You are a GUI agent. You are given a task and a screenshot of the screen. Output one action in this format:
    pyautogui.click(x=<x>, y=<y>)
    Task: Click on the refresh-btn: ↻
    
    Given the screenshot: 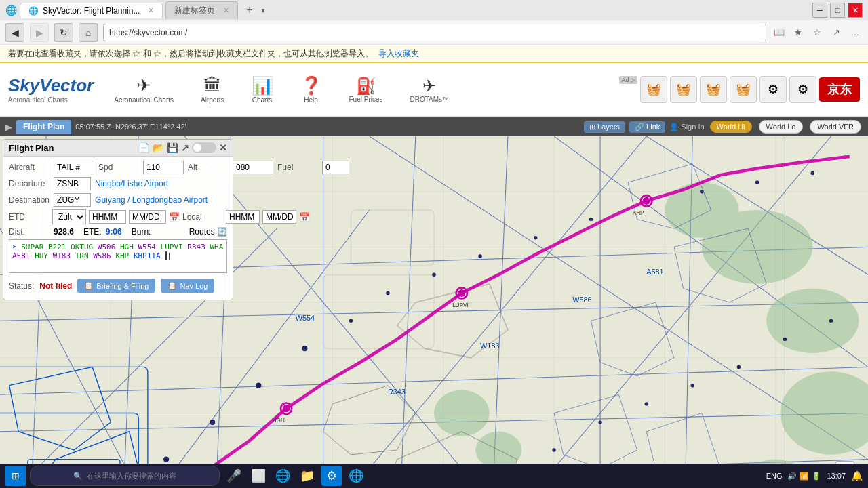 What is the action you would take?
    pyautogui.click(x=64, y=33)
    